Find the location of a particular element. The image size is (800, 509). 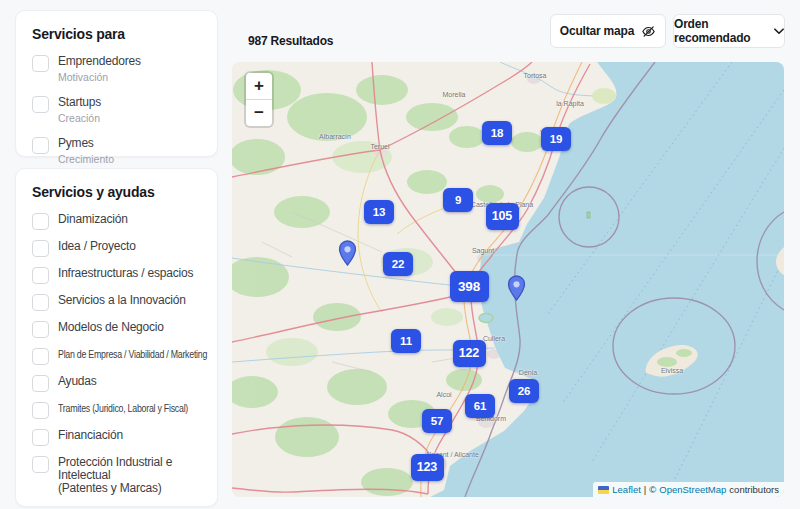

cluster-marker: 122 is located at coordinates (470, 354).